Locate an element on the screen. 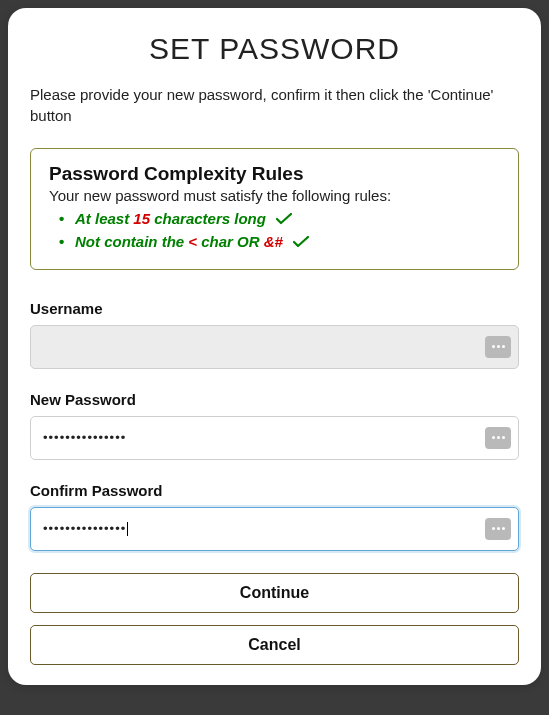 The height and width of the screenshot is (715, 549). continue-button: Continue is located at coordinates (274, 593).